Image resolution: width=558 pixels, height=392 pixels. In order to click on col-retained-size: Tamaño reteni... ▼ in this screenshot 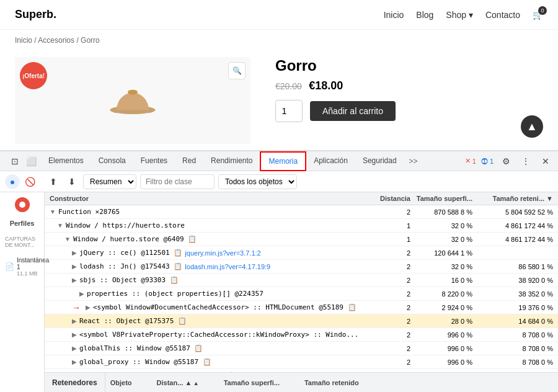, I will do `click(513, 198)`.